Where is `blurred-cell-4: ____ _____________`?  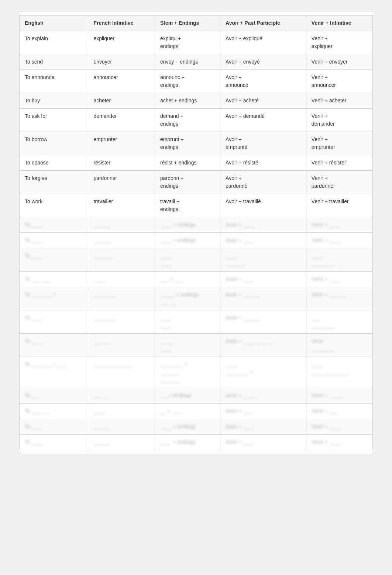 blurred-cell-4: ____ _____________ is located at coordinates (339, 372).